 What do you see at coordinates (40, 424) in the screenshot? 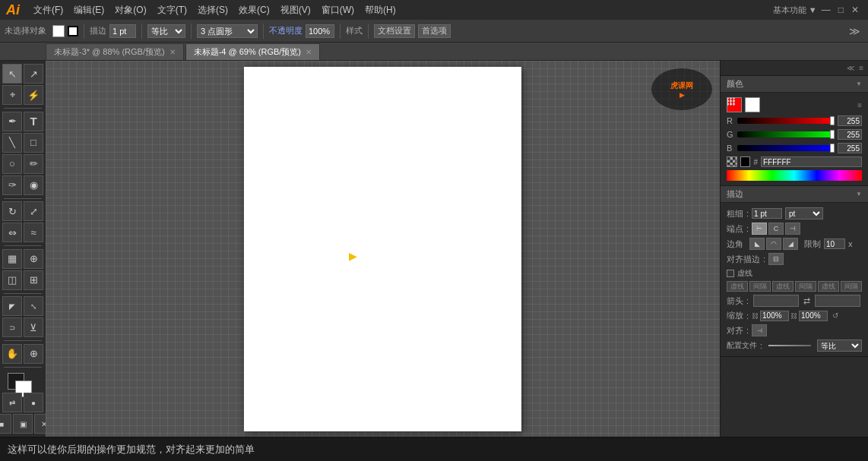
I see `none-mode-btn: ✕` at bounding box center [40, 424].